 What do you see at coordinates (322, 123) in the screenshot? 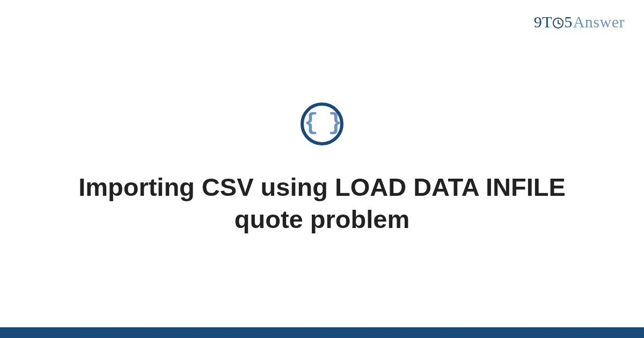
I see `braces-glyph: { }` at bounding box center [322, 123].